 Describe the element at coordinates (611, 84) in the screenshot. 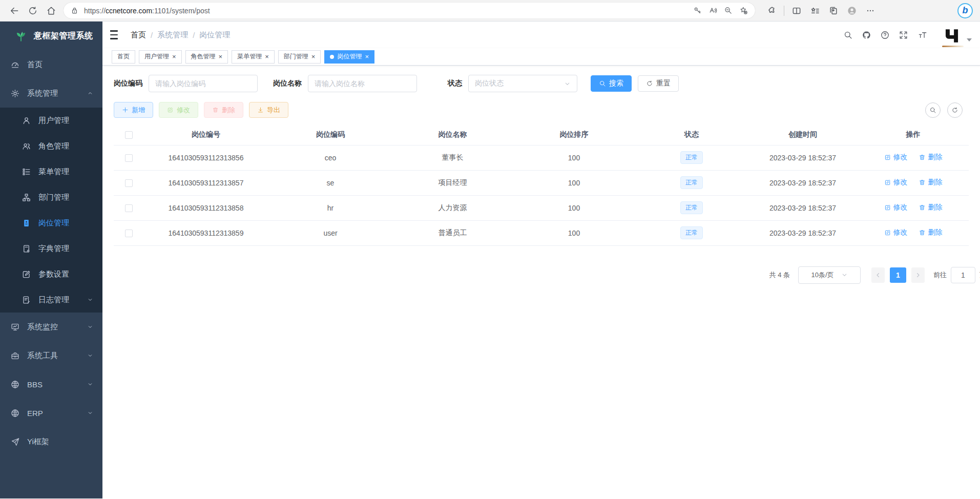

I see `search-button: 搜索` at that location.